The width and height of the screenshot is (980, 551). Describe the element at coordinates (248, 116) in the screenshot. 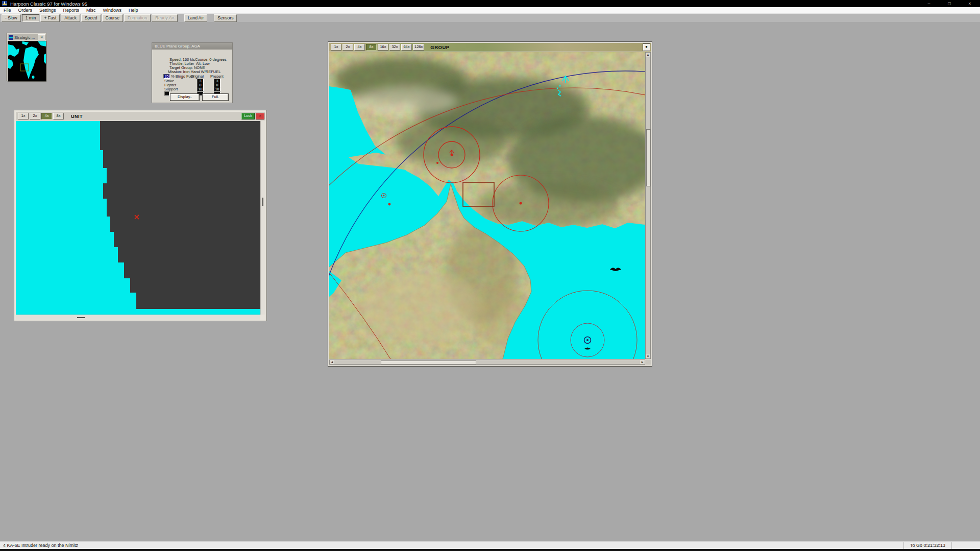

I see `lock-button: Lock` at that location.